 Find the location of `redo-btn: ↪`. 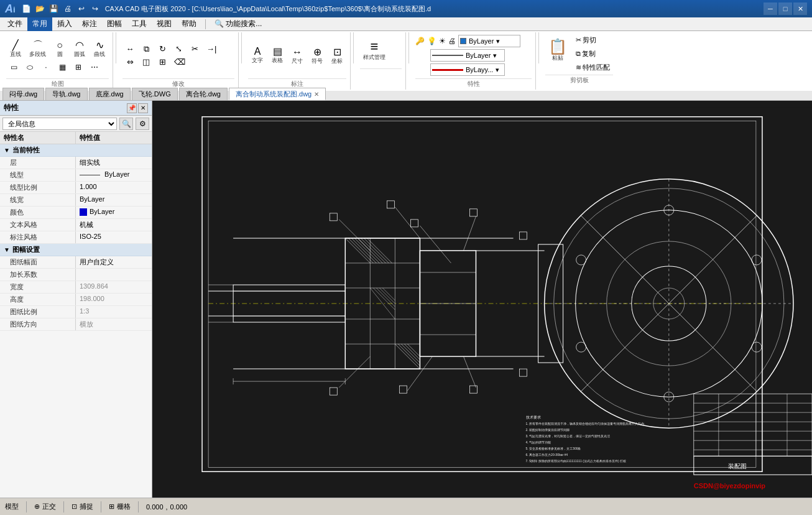

redo-btn: ↪ is located at coordinates (95, 9).